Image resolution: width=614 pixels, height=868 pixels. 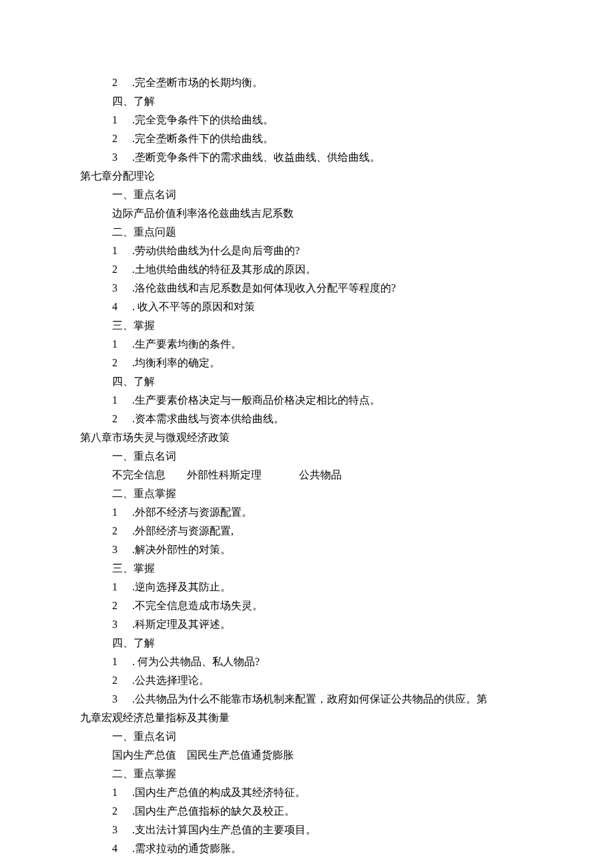 What do you see at coordinates (214, 811) in the screenshot?
I see `item-text: .国内生产总值指标的缺欠及校正。` at bounding box center [214, 811].